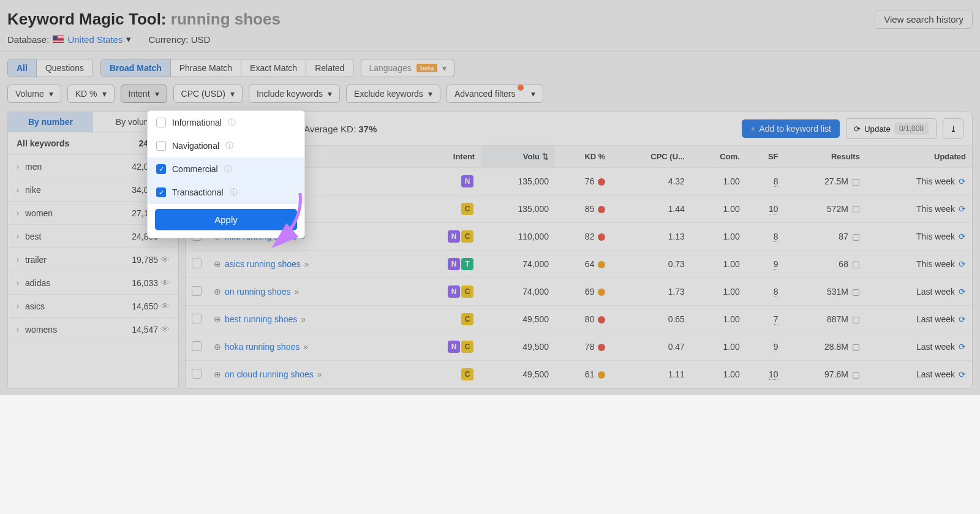  I want to click on col-sf: SF, so click(766, 157).